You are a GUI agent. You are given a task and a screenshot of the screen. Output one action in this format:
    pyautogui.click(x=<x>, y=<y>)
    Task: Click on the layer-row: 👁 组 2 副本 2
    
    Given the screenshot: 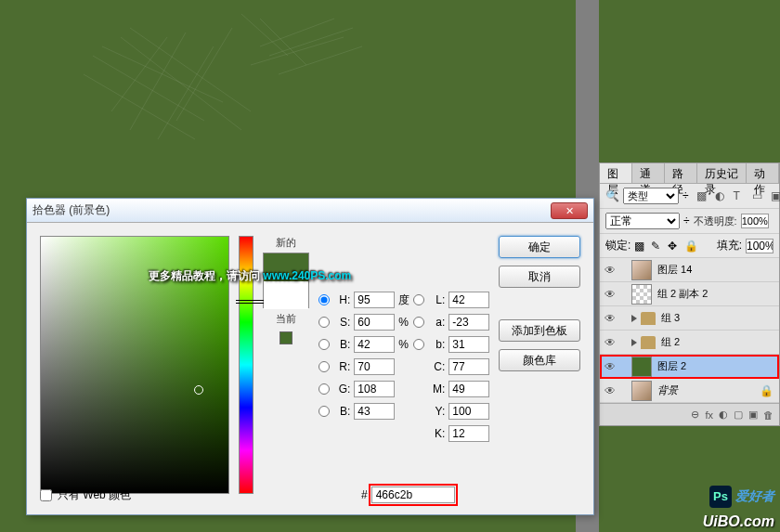 What is the action you would take?
    pyautogui.click(x=689, y=294)
    